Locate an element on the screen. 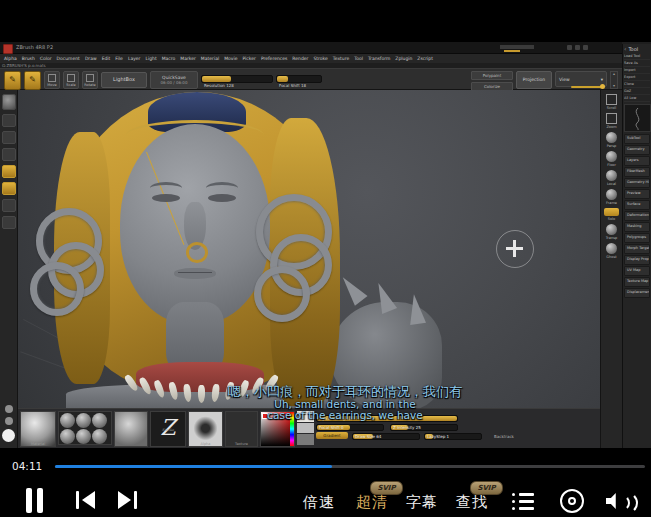 This screenshot has height=517, width=651. menu-item: Texture is located at coordinates (341, 58).